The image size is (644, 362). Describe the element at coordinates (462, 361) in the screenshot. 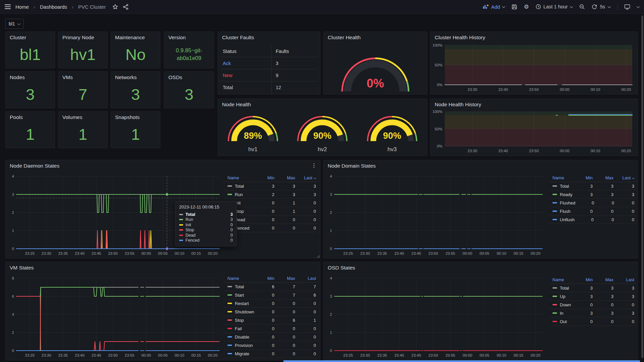

I see `next-row-panel-edge` at that location.